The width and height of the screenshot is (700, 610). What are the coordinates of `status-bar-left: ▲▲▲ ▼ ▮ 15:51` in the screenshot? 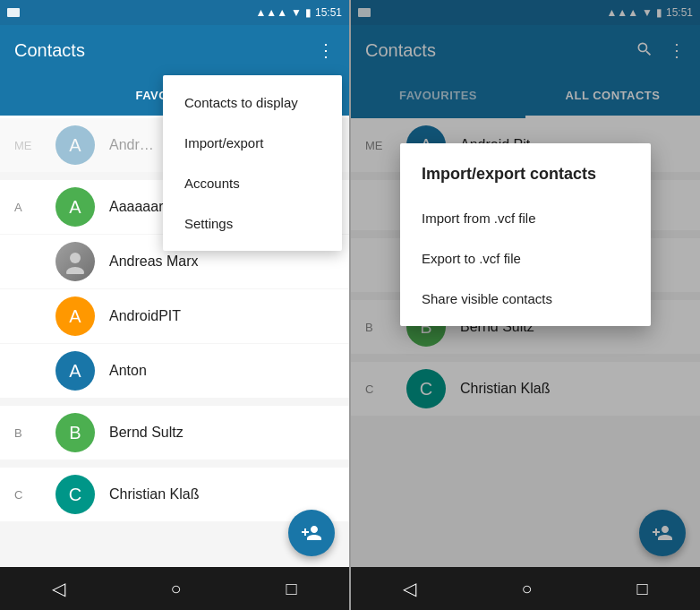 It's located at (175, 13).